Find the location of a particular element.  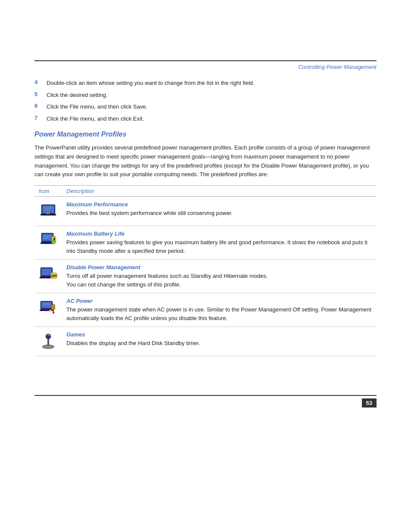

desc-cell-disable: Disable Power Management Turns off all p… is located at coordinates (219, 277).